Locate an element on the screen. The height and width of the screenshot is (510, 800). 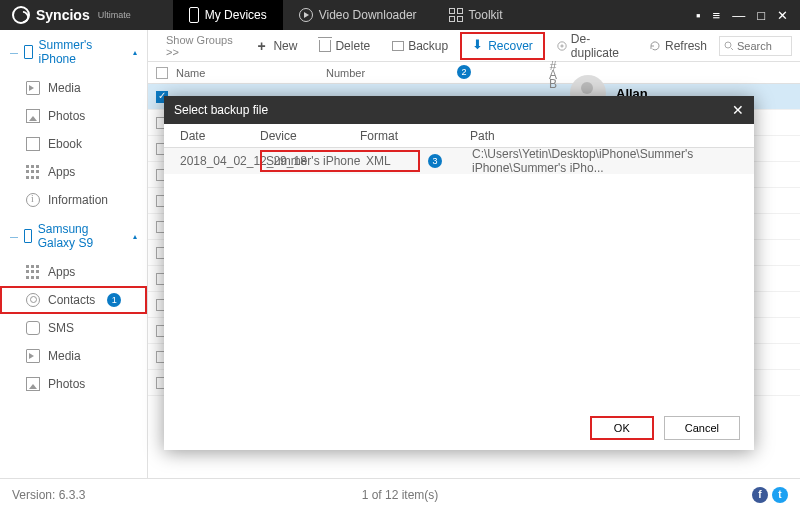
sms-icon is located at coordinates (33, 328).